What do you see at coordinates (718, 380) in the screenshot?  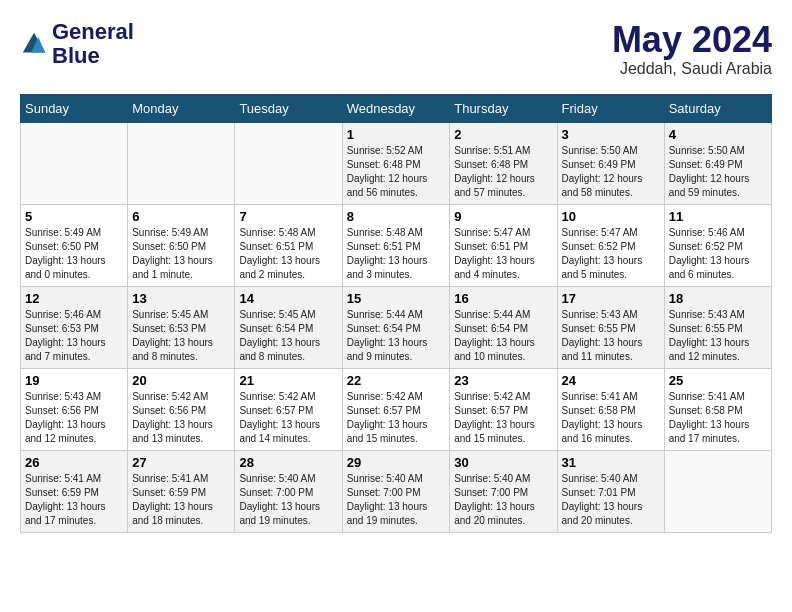 I see `day-number: 25` at bounding box center [718, 380].